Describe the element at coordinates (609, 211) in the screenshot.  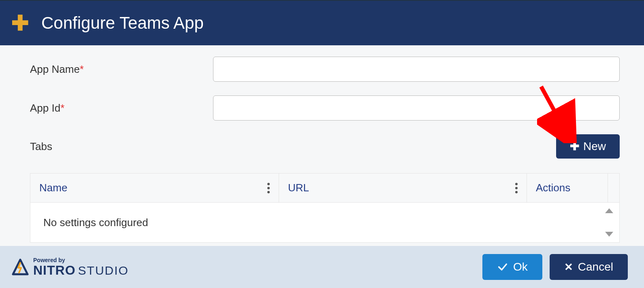
I see `scroll-up-icon` at that location.